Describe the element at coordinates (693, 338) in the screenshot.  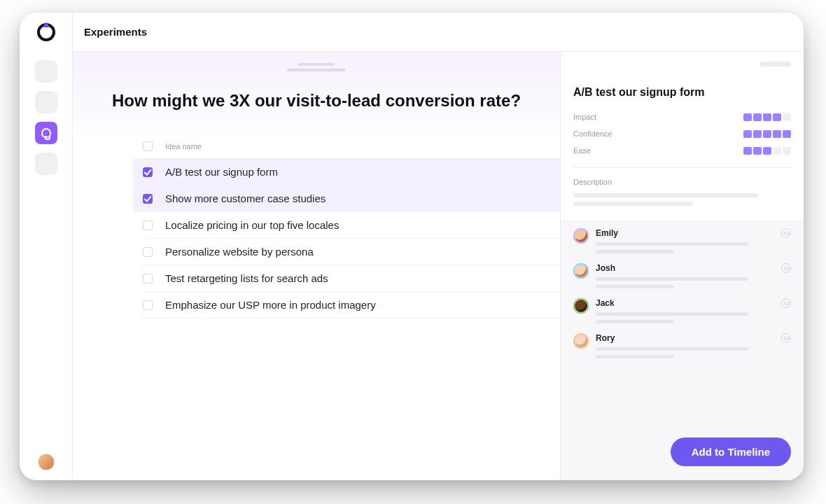
I see `comment-head: Rory` at that location.